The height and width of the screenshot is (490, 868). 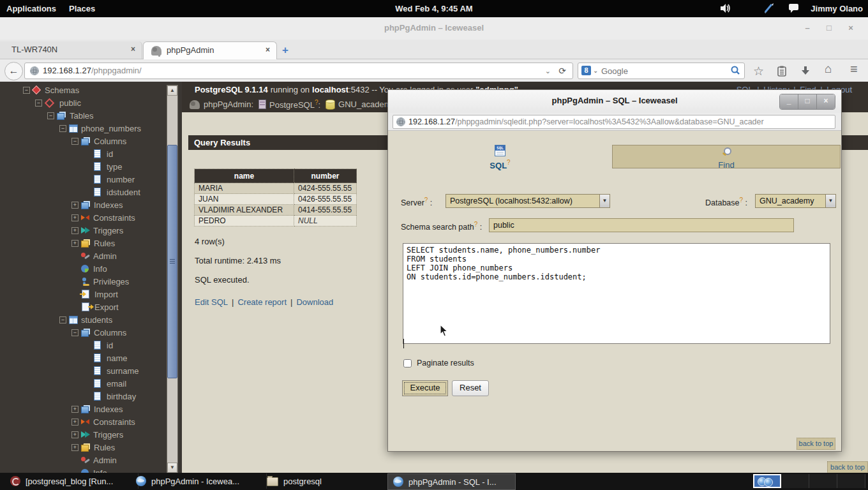 What do you see at coordinates (199, 481) in the screenshot?
I see `taskbar-item-phppgadmin-icewea-: phpPgAdmin - Icewea...` at bounding box center [199, 481].